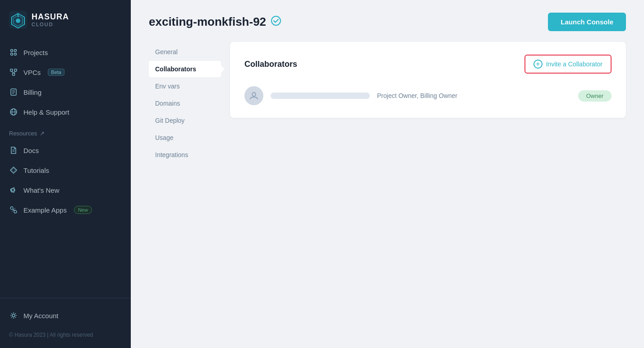  I want to click on collaborator-name-redacted, so click(320, 96).